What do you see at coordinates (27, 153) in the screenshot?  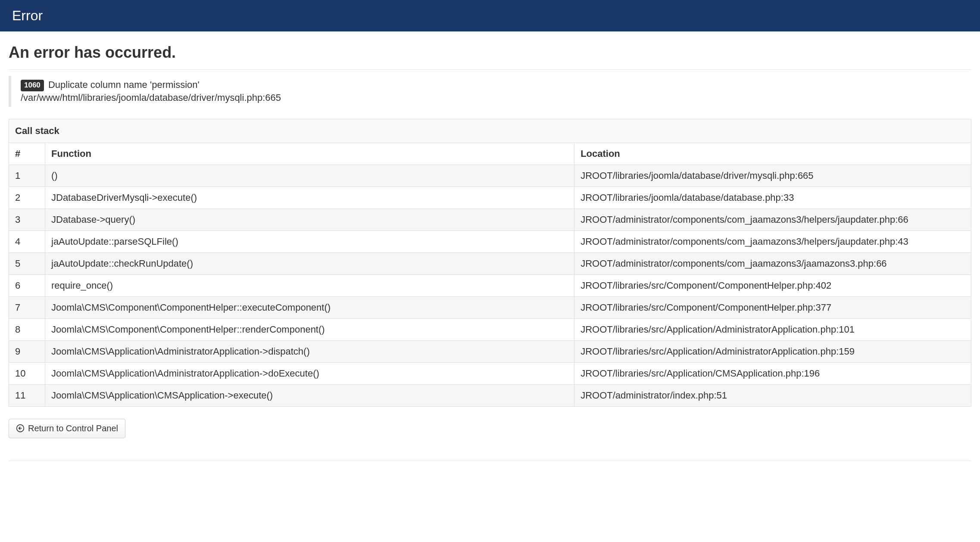 I see `col-header-num: #` at bounding box center [27, 153].